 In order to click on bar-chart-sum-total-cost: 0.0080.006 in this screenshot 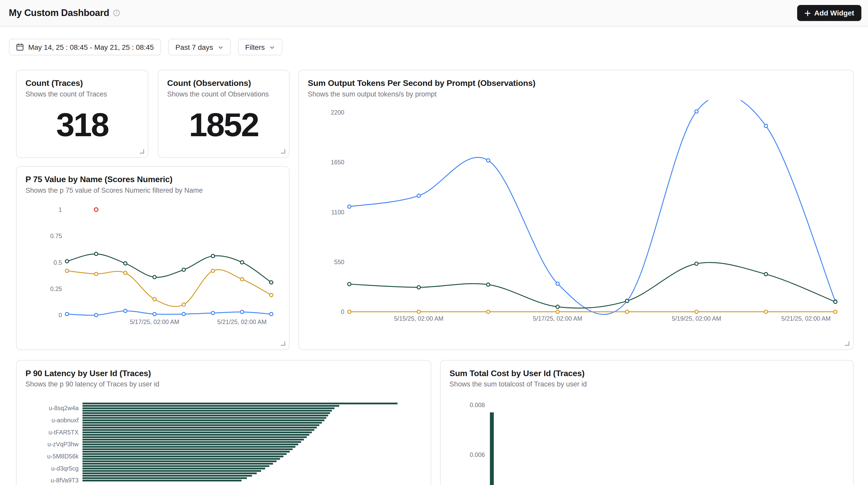, I will do `click(648, 442)`.